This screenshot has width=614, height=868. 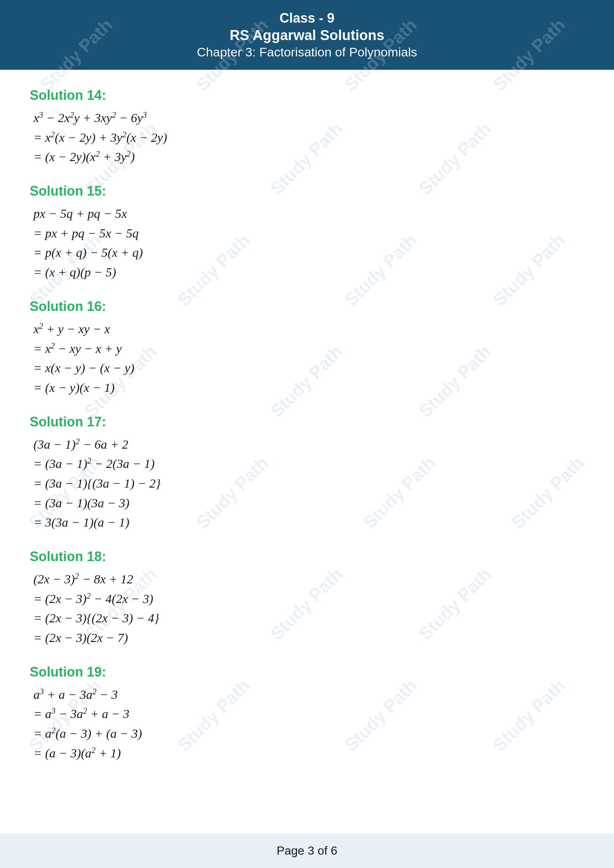 What do you see at coordinates (307, 473) in the screenshot?
I see `solution-17: Solution 17: (3a − 1)2 − 6a + 2 = (3a − …` at bounding box center [307, 473].